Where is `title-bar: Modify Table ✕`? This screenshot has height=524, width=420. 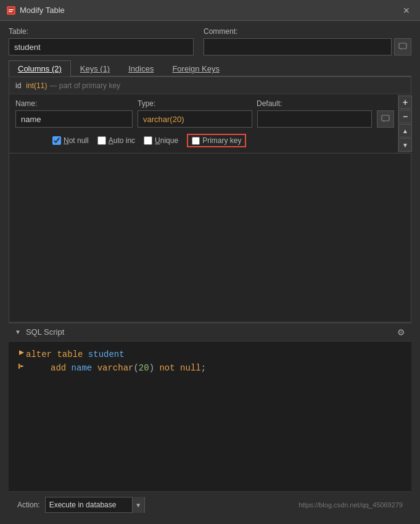
title-bar: Modify Table ✕ is located at coordinates (210, 10).